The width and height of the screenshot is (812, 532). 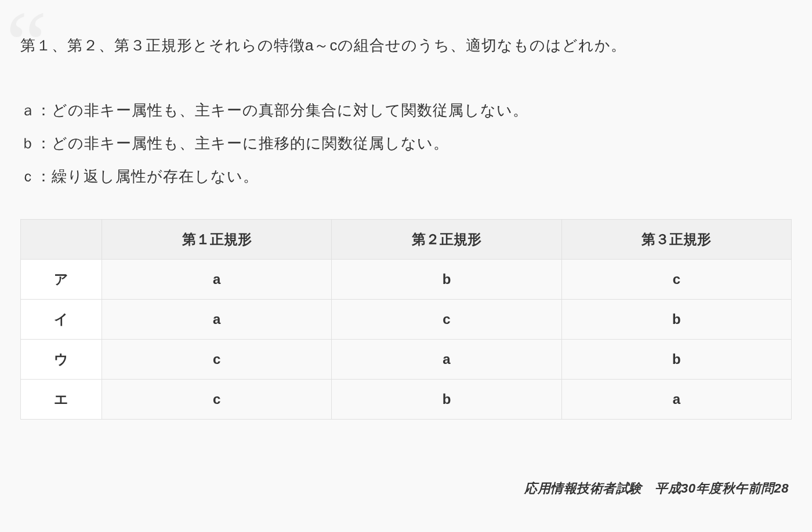 I want to click on table-row: ウ c a b, so click(x=406, y=359).